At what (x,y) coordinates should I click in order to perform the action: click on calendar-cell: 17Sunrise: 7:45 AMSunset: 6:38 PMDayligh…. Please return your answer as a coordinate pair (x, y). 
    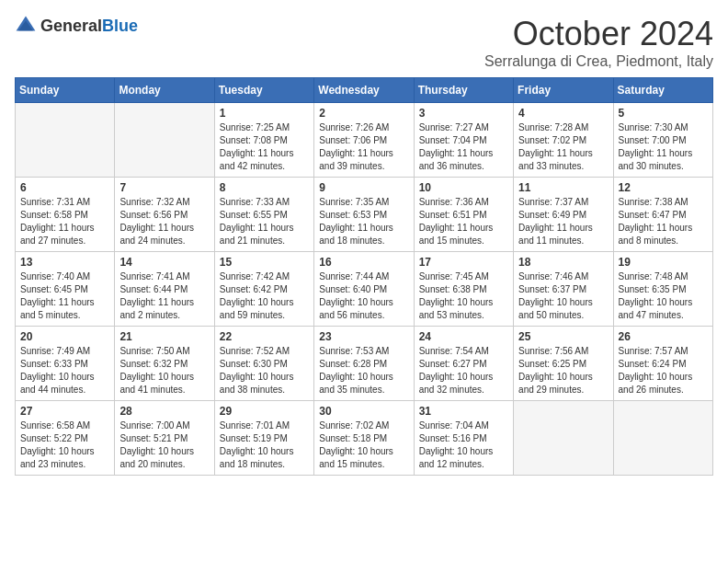
    Looking at the image, I should click on (463, 289).